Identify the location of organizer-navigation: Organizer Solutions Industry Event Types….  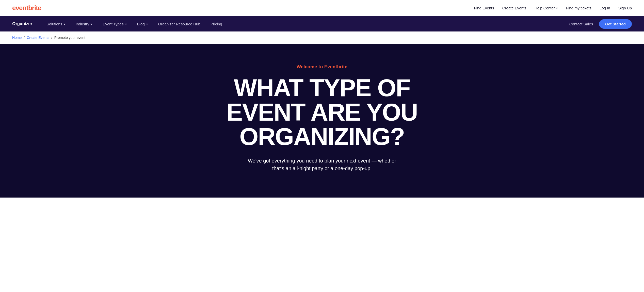
(322, 24).